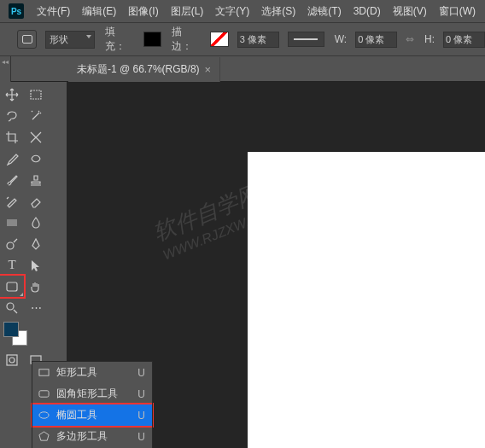 Image resolution: width=485 pixels, height=448 pixels. I want to click on link-icon: ⇔, so click(410, 39).